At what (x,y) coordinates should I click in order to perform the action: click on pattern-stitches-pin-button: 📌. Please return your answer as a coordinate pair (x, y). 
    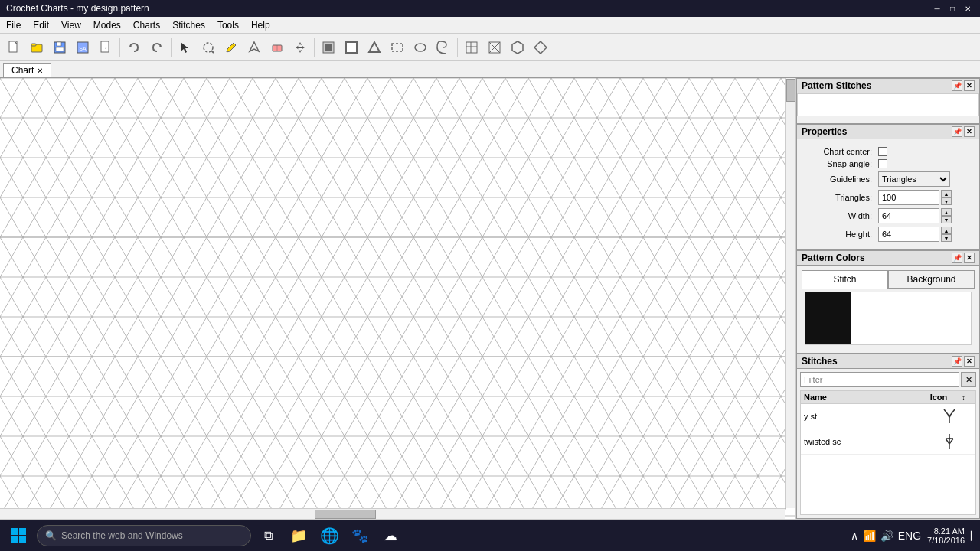
    Looking at the image, I should click on (957, 86).